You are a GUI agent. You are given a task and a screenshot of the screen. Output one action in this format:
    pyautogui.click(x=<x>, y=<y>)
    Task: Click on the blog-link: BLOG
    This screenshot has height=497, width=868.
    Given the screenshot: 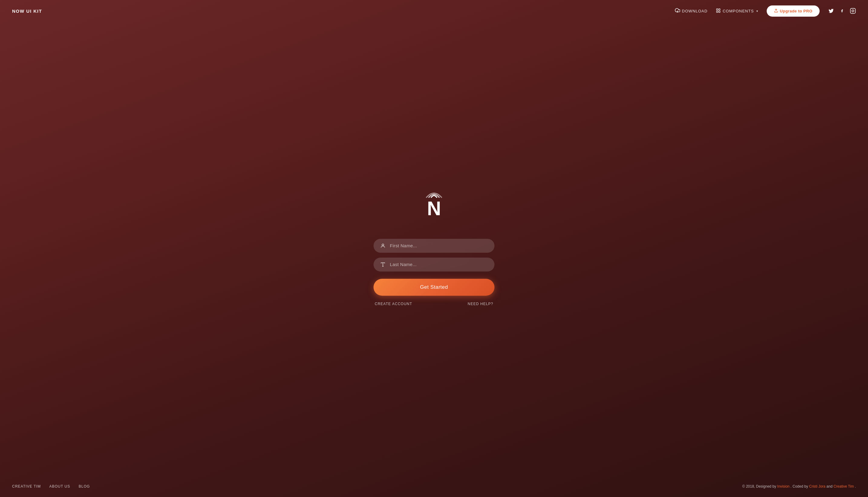 What is the action you would take?
    pyautogui.click(x=84, y=486)
    